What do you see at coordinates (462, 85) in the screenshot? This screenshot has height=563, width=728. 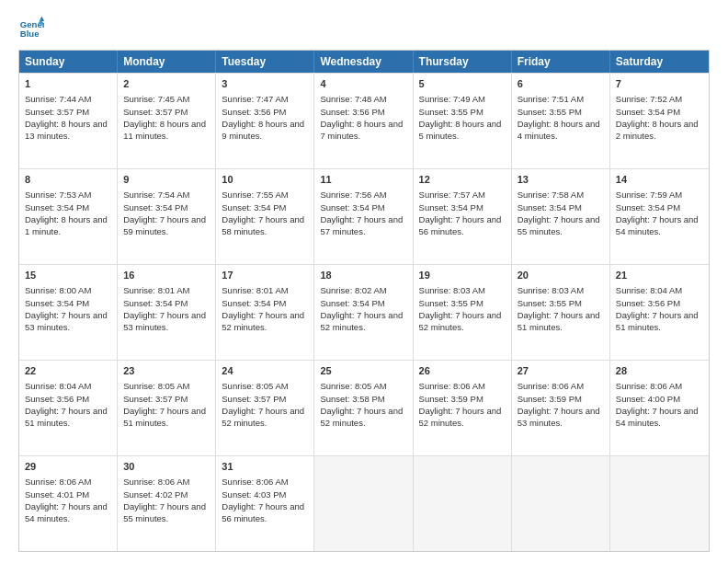 I see `day-number: 5` at bounding box center [462, 85].